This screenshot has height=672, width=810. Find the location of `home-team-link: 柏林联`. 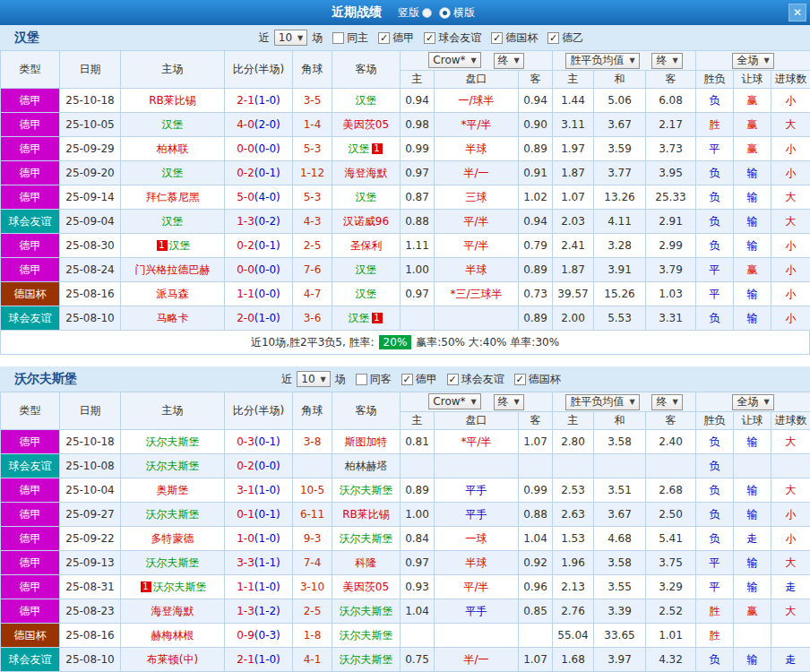

home-team-link: 柏林联 is located at coordinates (173, 149).